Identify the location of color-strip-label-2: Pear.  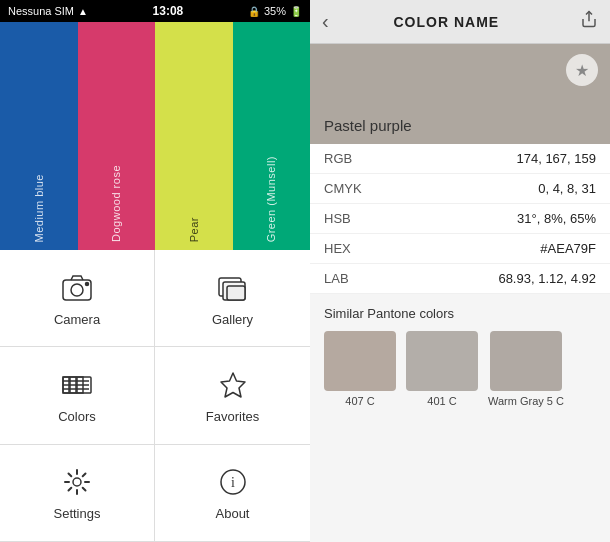
(194, 230).